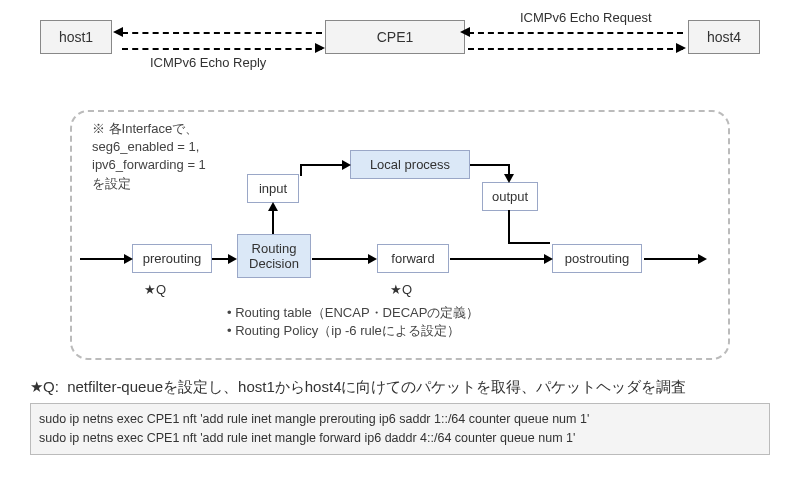 The width and height of the screenshot is (800, 500). Describe the element at coordinates (222, 49) in the screenshot. I see `arrow-host1-to-cpe1` at that location.